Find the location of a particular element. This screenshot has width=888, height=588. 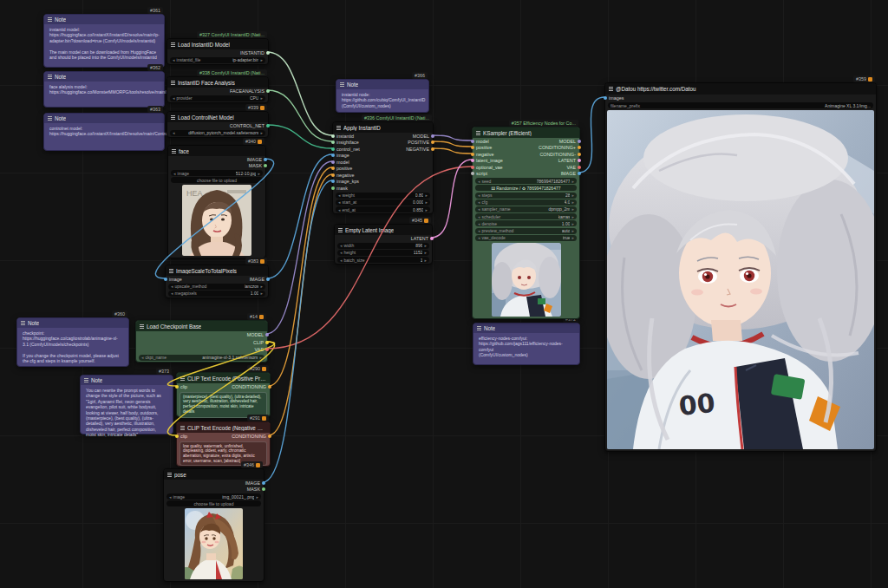

port-latent-output: LATENT is located at coordinates (420, 238).